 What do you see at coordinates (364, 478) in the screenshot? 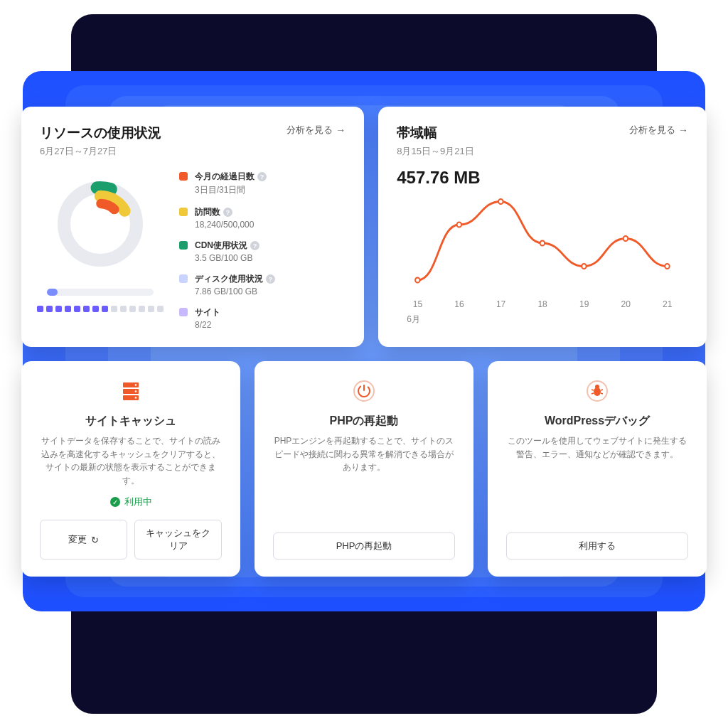
I see `php-desc: PHPエンジンを再起動することで、サイトのスピードや接続に関わる異常を解消できる…` at bounding box center [364, 478].